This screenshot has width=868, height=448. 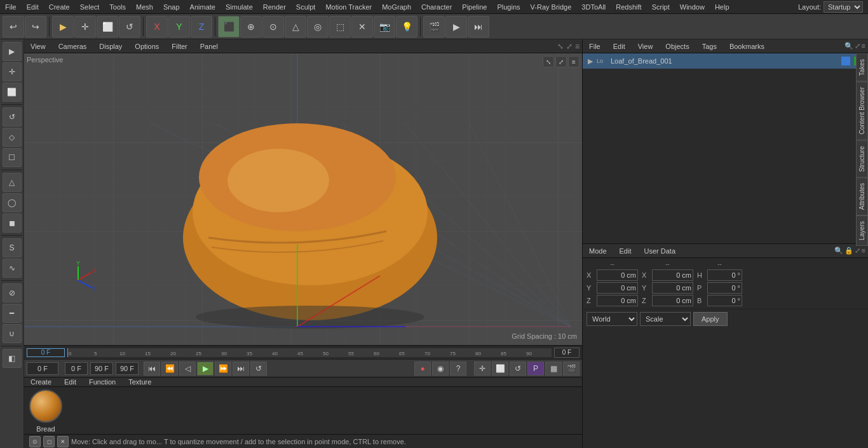 What do you see at coordinates (85, 27) in the screenshot?
I see `move-mode-button: ✛` at bounding box center [85, 27].